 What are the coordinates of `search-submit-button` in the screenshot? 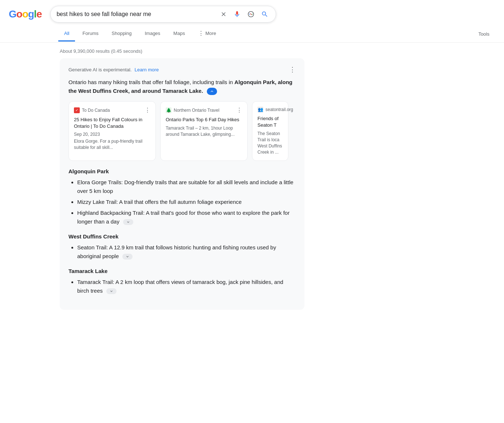 It's located at (265, 14).